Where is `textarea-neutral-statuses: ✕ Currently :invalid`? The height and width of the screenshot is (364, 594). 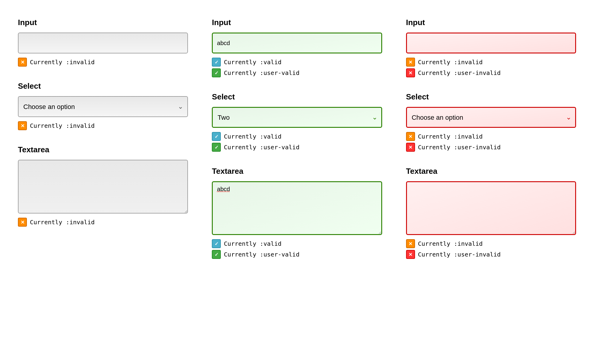
textarea-neutral-statuses: ✕ Currently :invalid is located at coordinates (103, 222).